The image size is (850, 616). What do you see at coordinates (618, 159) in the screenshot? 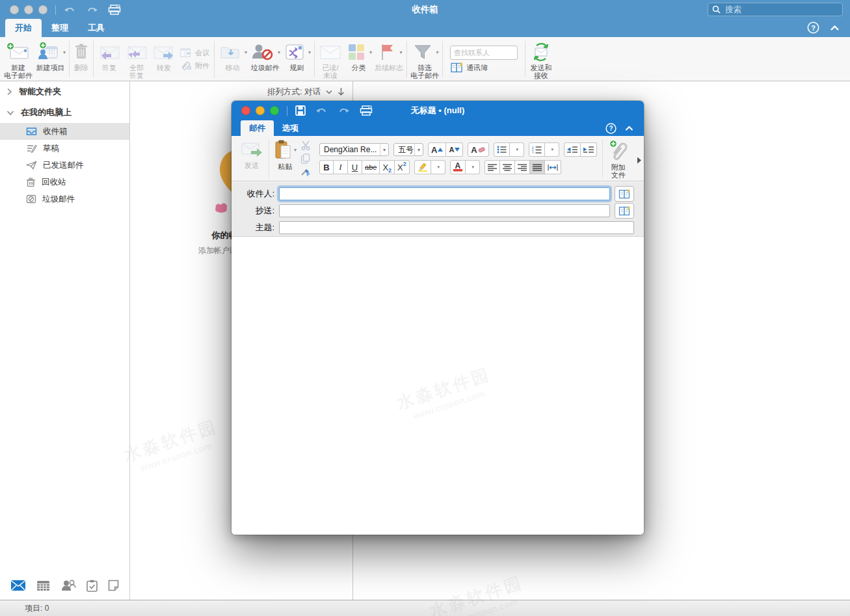
I see `attach-file-button: 附加文件` at bounding box center [618, 159].